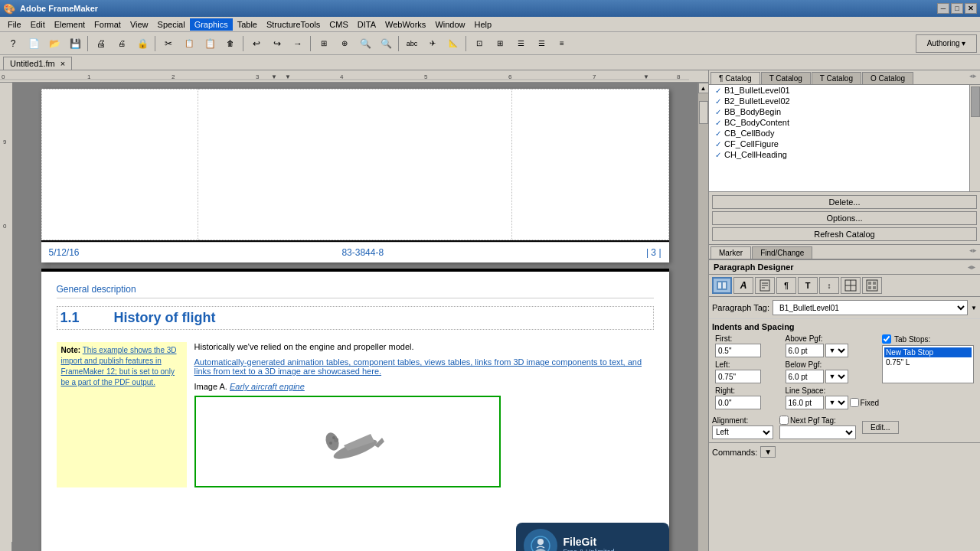  Describe the element at coordinates (703, 317) in the screenshot. I see `doc-scrollbar: ▲ ▼` at that location.